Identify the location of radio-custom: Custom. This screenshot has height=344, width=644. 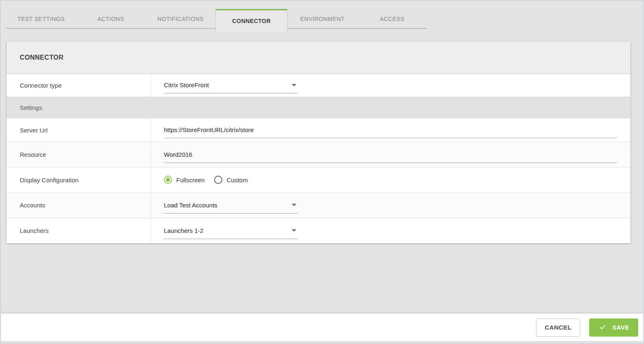
(231, 180).